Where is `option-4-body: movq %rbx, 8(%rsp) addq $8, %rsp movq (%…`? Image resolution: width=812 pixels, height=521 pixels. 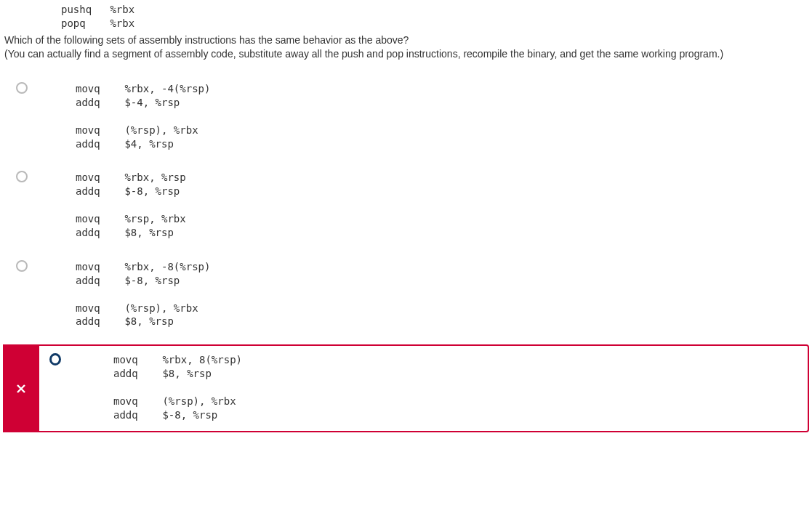
option-4-body: movq %rbx, 8(%rsp) addq $8, %rsp movq (%… is located at coordinates (436, 387).